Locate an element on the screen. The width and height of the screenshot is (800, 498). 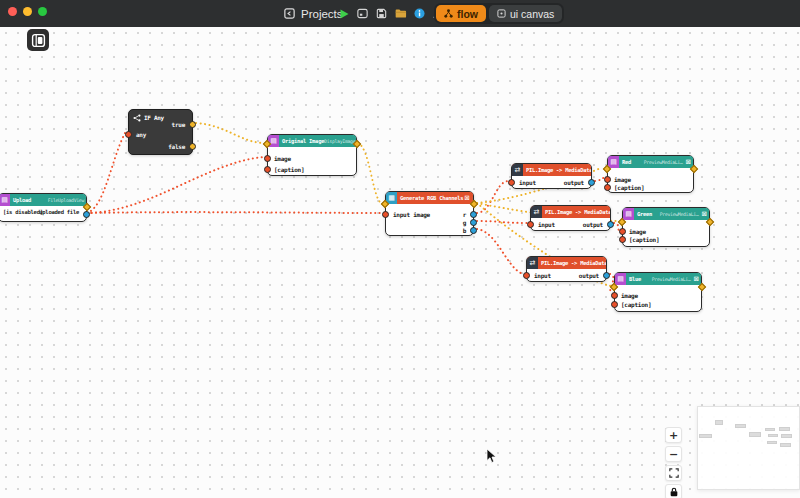
node-converter-2: ⇄ PIL.Image -> MediaData input output is located at coordinates (570, 218).